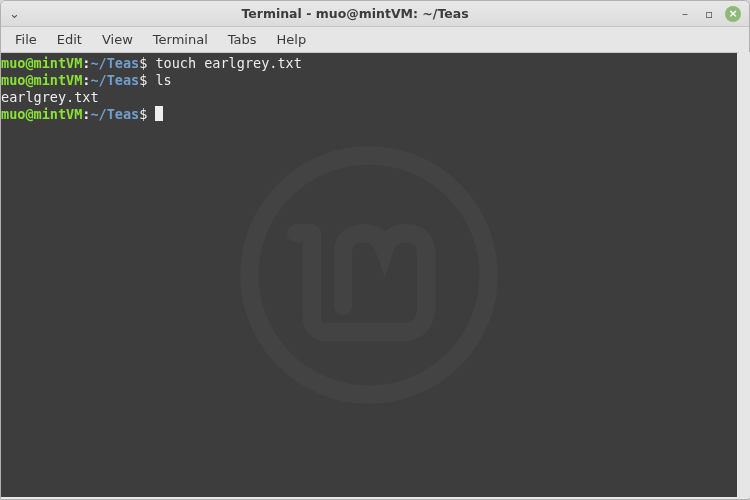  What do you see at coordinates (685, 14) in the screenshot?
I see `minimize-button: –` at bounding box center [685, 14].